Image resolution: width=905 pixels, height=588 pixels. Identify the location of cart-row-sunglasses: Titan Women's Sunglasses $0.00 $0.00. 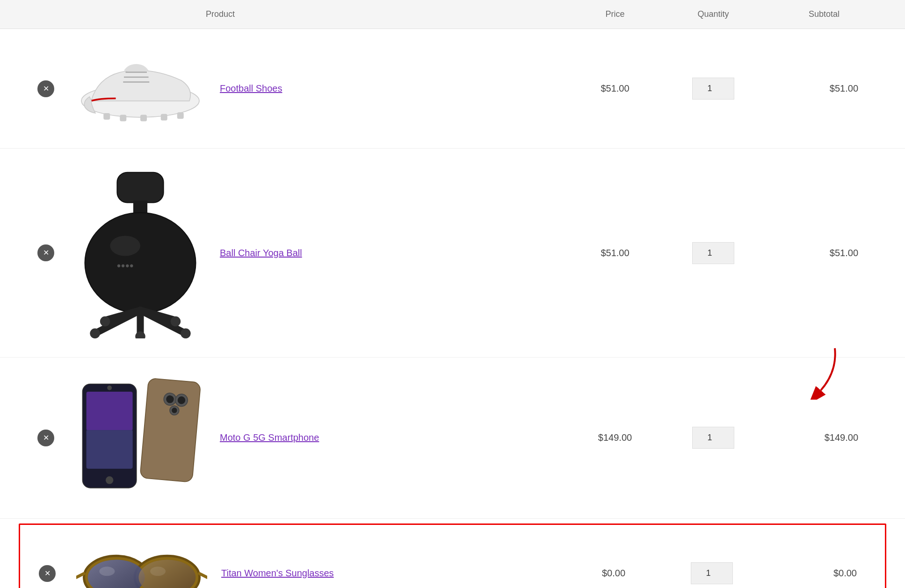
(453, 556).